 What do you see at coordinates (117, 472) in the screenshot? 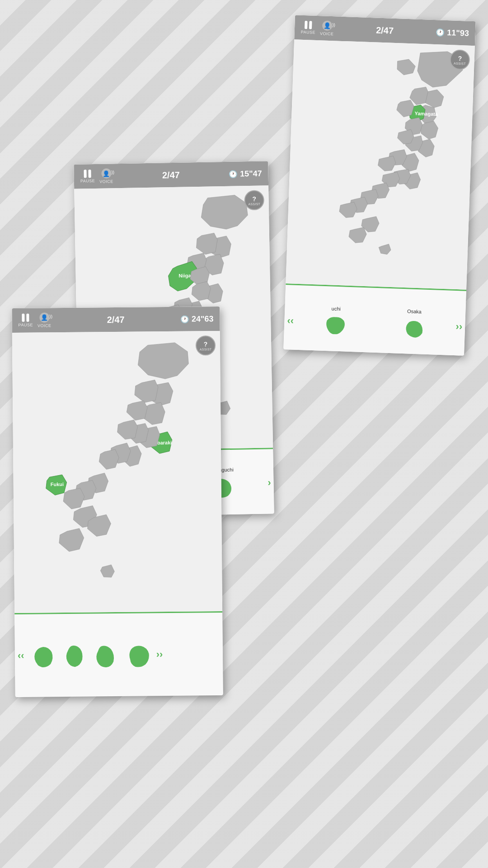
I see `card3-map: ? ASSIST Ibaraki Fukui` at bounding box center [117, 472].